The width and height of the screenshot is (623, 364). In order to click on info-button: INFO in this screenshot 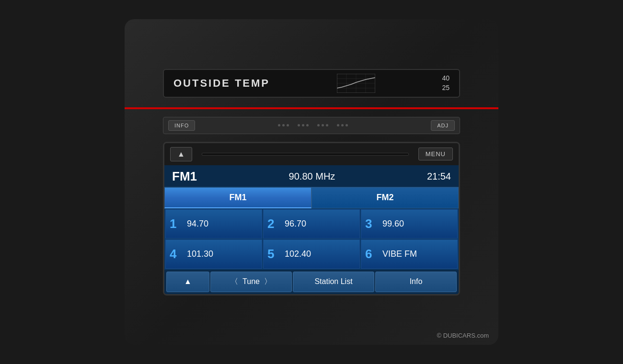, I will do `click(182, 125)`.